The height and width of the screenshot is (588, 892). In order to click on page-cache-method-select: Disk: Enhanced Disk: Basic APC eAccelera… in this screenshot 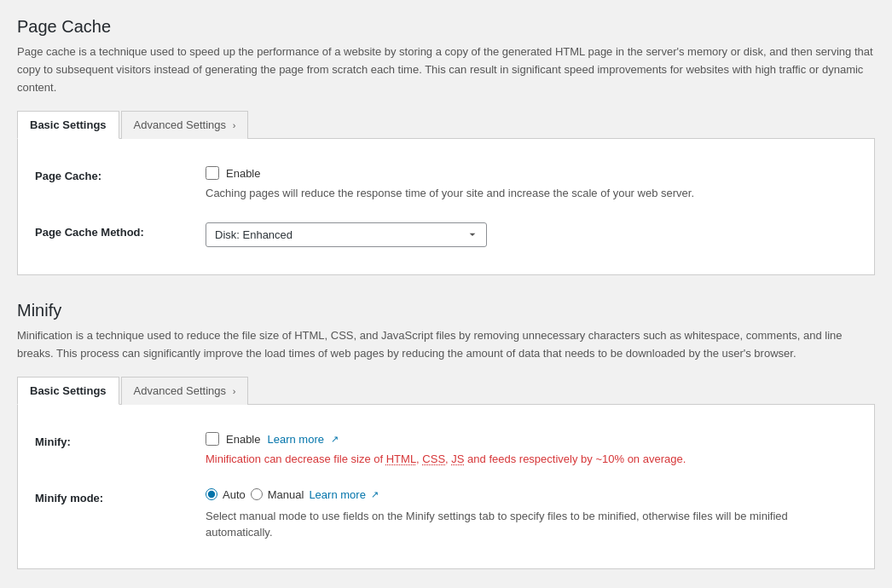, I will do `click(346, 235)`.